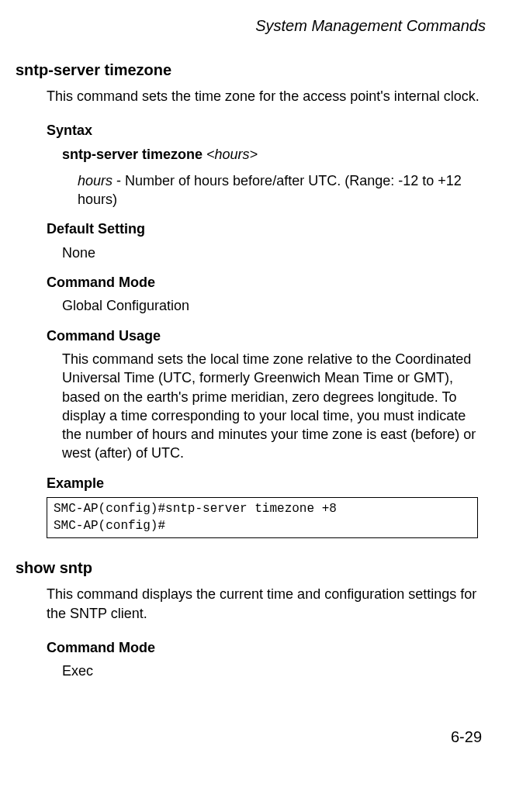  I want to click on command-intro: This command sets the time zone for the …, so click(266, 96).